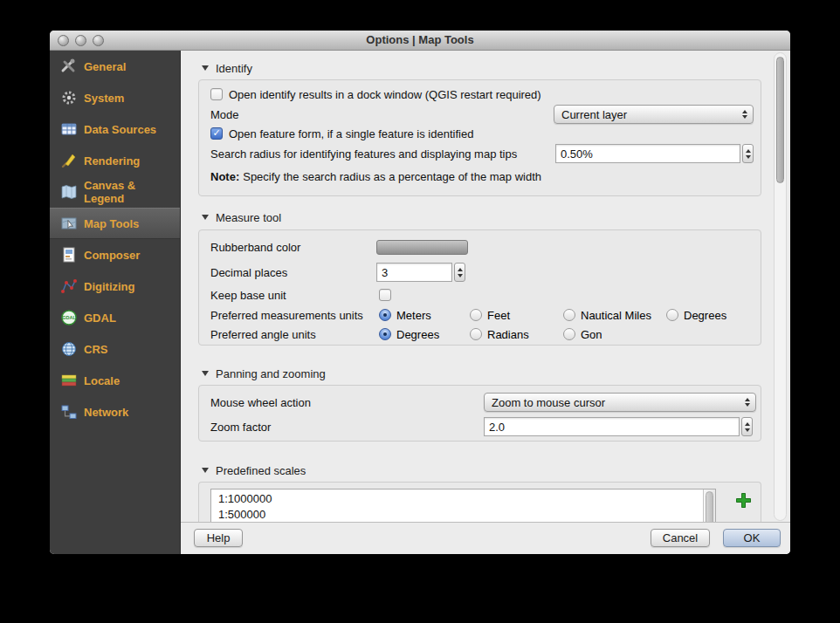 Image resolution: width=840 pixels, height=623 pixels. I want to click on gdal-logo-icon: GDAL, so click(69, 318).